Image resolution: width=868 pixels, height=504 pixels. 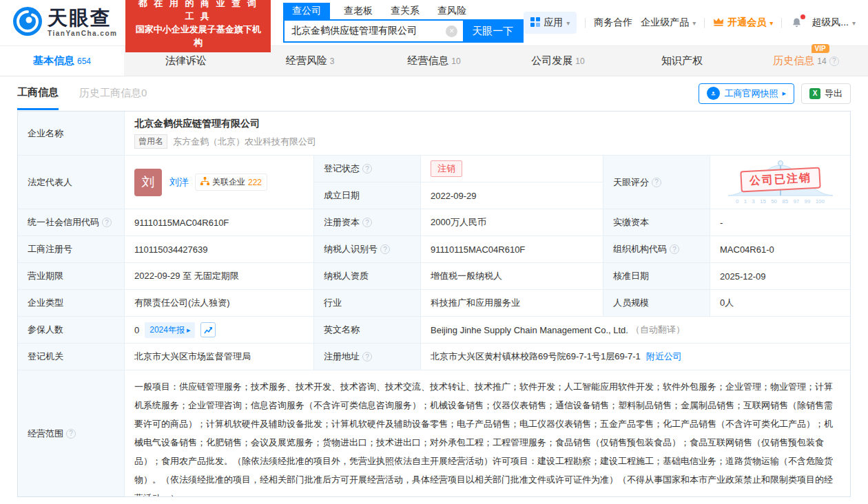 What do you see at coordinates (635, 357) in the screenshot?
I see `field-value-registered-address: 北京市大兴区黄村镇林校路69号院69-7-1号1层69-7-1 附近公司` at bounding box center [635, 357].